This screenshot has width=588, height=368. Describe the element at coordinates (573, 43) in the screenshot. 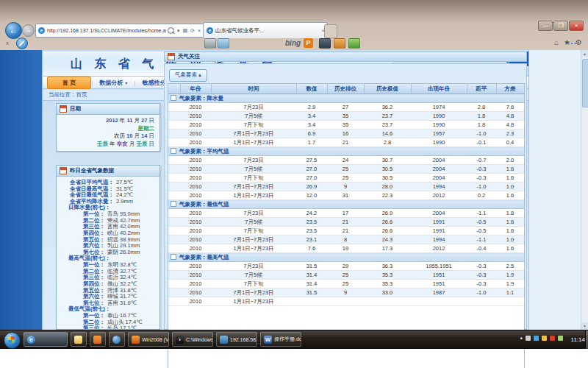

I see `more-options-icon: •••` at that location.